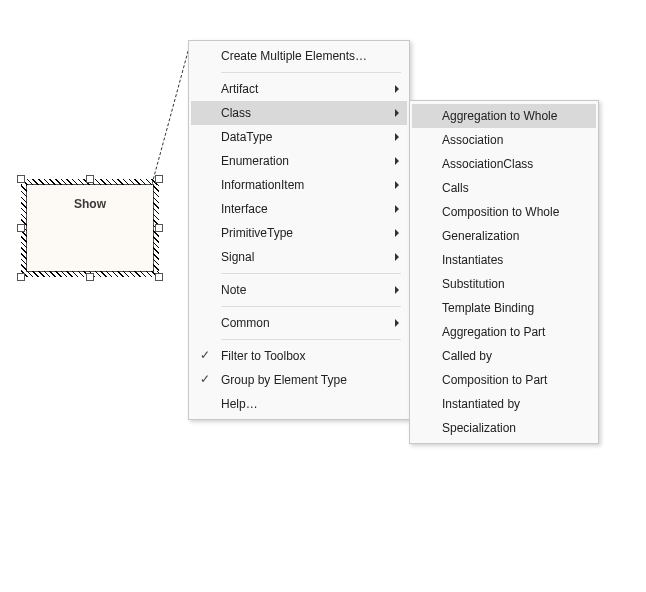 This screenshot has width=646, height=592. Describe the element at coordinates (299, 56) in the screenshot. I see `menu-item-create-multiple: Create Multiple Elements…` at that location.